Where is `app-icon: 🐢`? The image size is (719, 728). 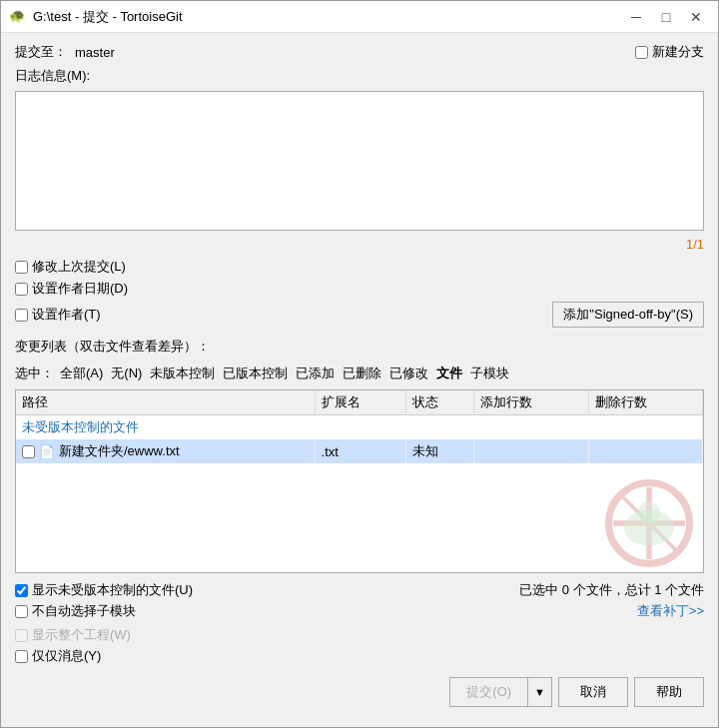 app-icon: 🐢 is located at coordinates (18, 17).